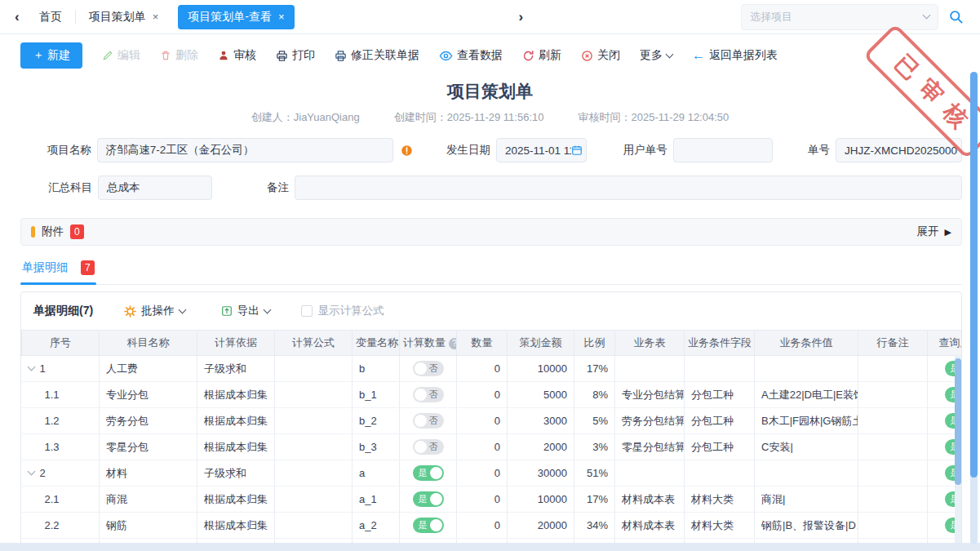 Image resolution: width=980 pixels, height=551 pixels. What do you see at coordinates (376, 473) in the screenshot?
I see `cell-variable: a` at bounding box center [376, 473].